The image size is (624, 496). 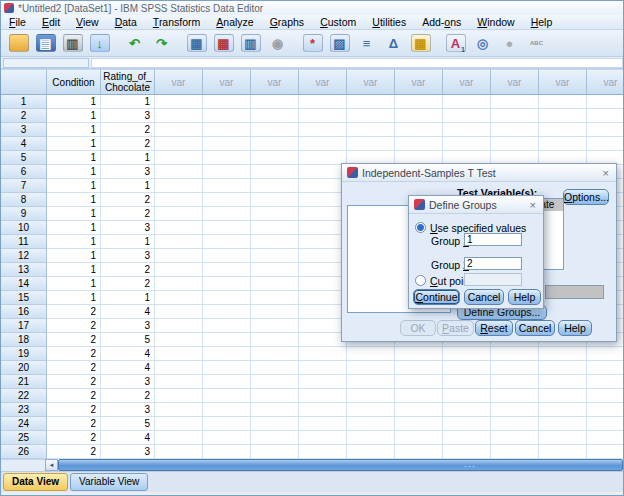 I want to click on row-header: 19, so click(x=24, y=354).